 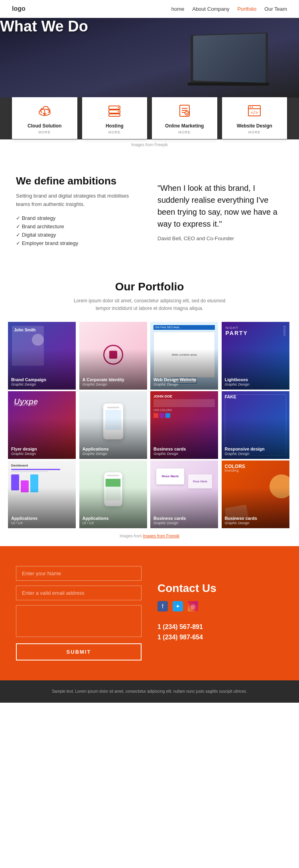 What do you see at coordinates (210, 9) in the screenshot?
I see `nav-about: About Company` at bounding box center [210, 9].